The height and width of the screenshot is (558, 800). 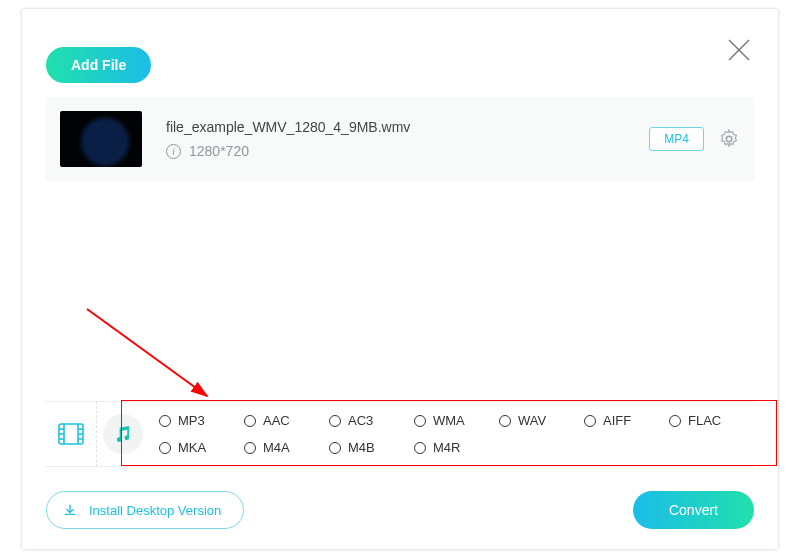 What do you see at coordinates (694, 510) in the screenshot?
I see `convert-button: Convert` at bounding box center [694, 510].